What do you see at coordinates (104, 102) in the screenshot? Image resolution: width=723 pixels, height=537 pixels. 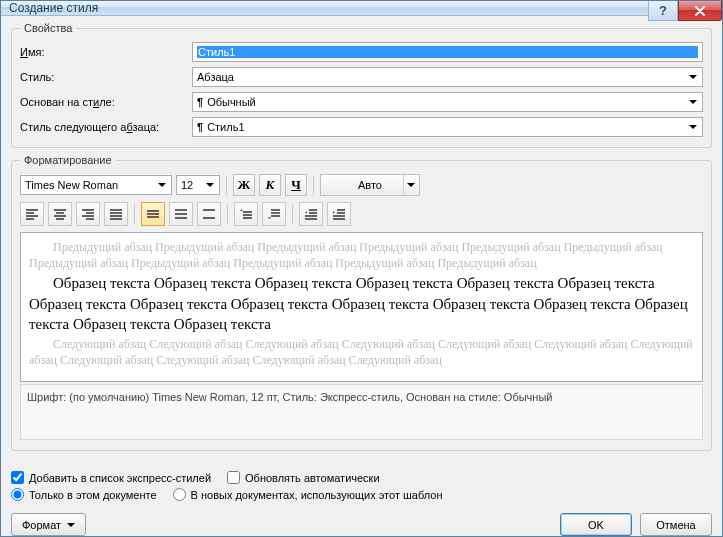 I see `based-on-label: Основан на стиле:` at bounding box center [104, 102].